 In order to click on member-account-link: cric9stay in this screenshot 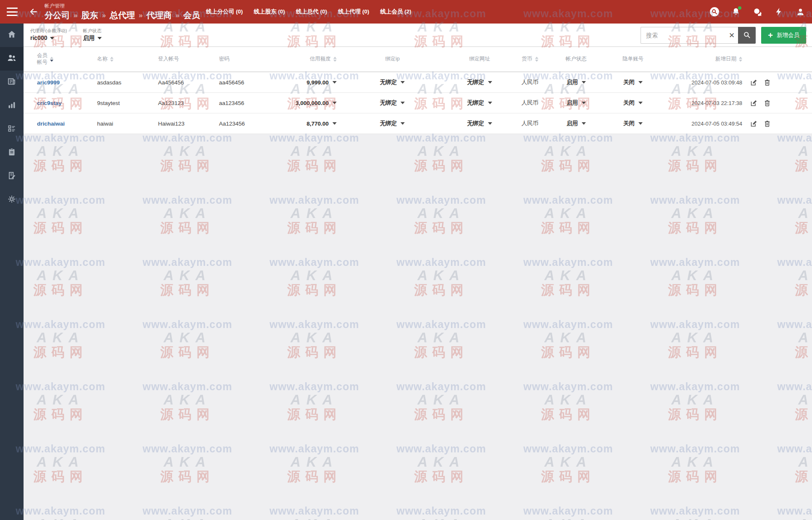, I will do `click(50, 103)`.